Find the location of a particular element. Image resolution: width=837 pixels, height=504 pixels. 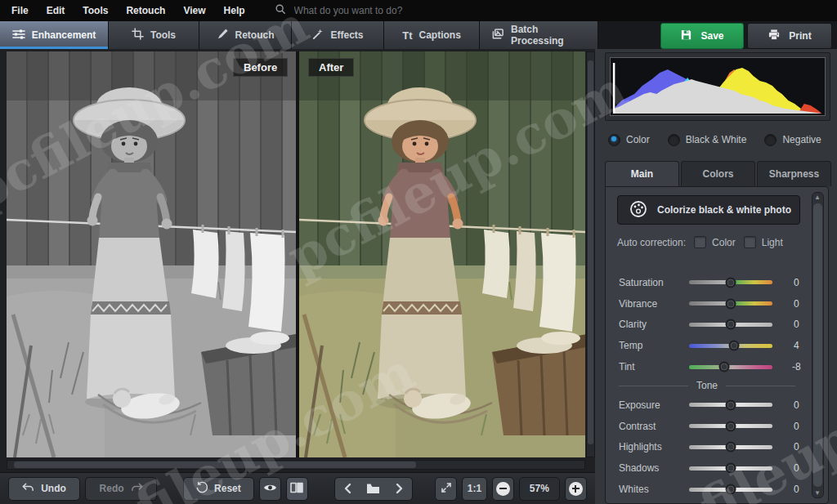

vibrance-slider is located at coordinates (731, 304).